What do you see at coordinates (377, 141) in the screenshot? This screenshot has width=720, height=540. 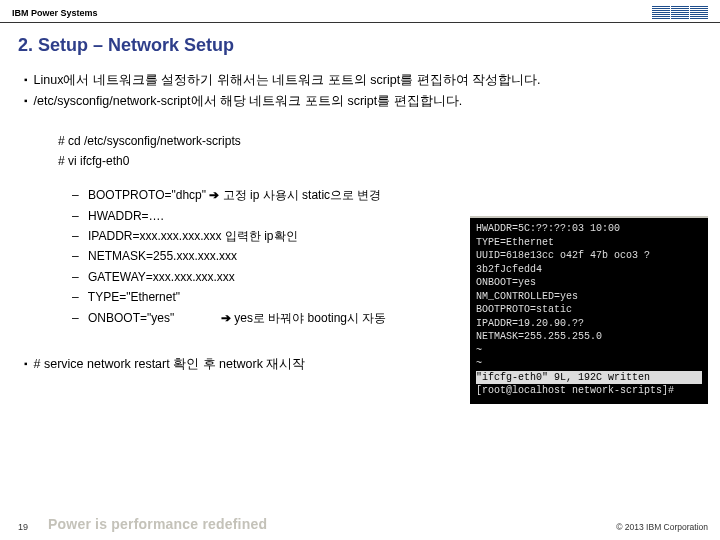 I see `command-line: # cd /etc/sysconfig/network-scripts` at bounding box center [377, 141].